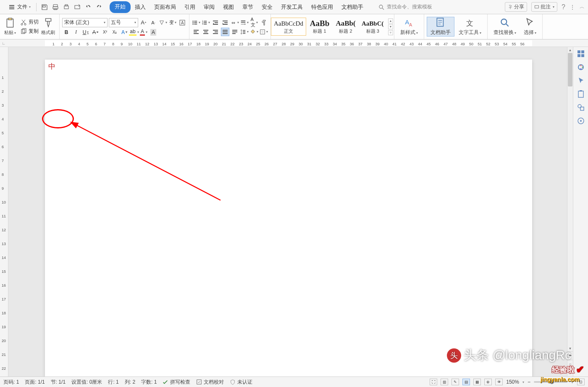  I want to click on vertical-ruler: 1234567891011121314151617181920212223, so click(4, 212).